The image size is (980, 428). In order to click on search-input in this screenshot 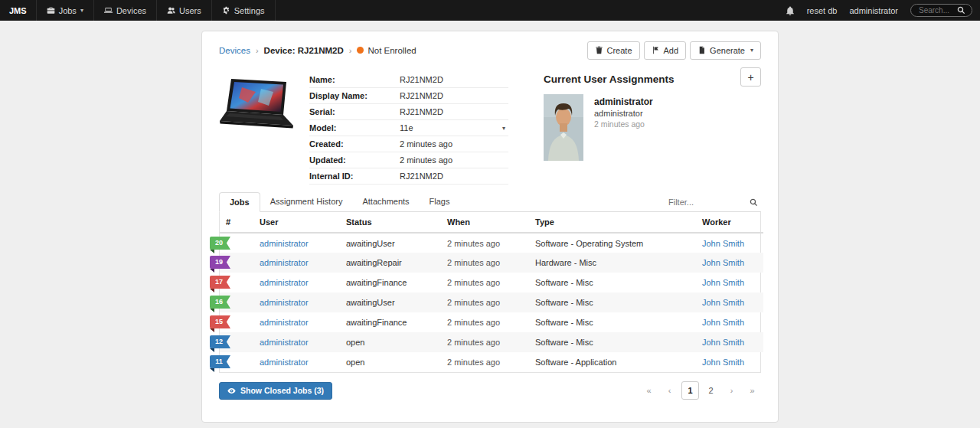, I will do `click(936, 11)`.